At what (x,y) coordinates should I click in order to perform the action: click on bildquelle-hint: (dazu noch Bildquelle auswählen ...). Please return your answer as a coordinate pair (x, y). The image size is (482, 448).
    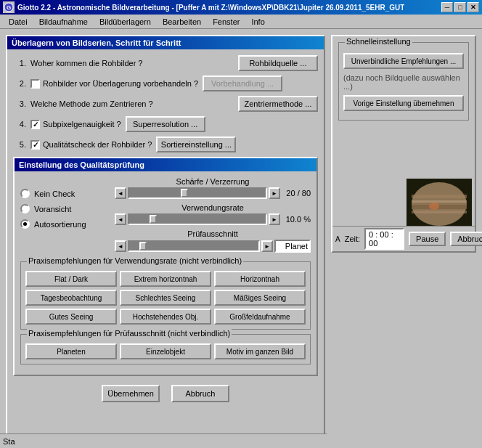
    Looking at the image, I should click on (404, 82).